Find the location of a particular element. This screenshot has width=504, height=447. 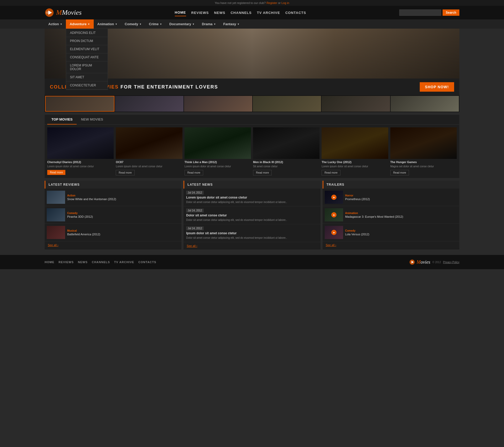

reviews-see-all: See all › is located at coordinates (113, 245).